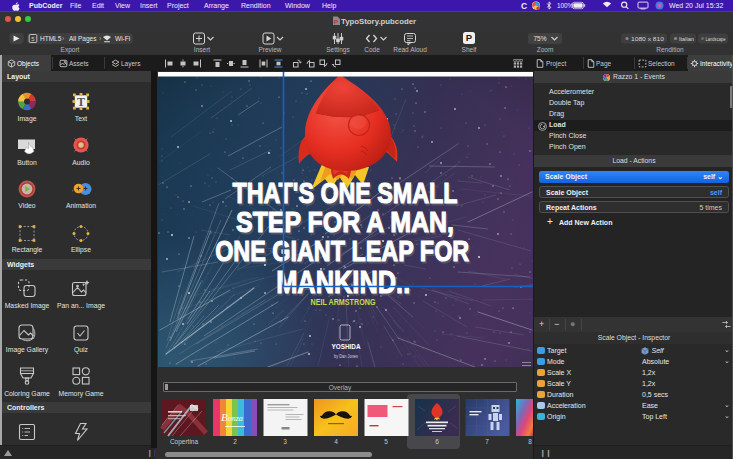  I want to click on svg-text: 1080 x 810, so click(648, 39).